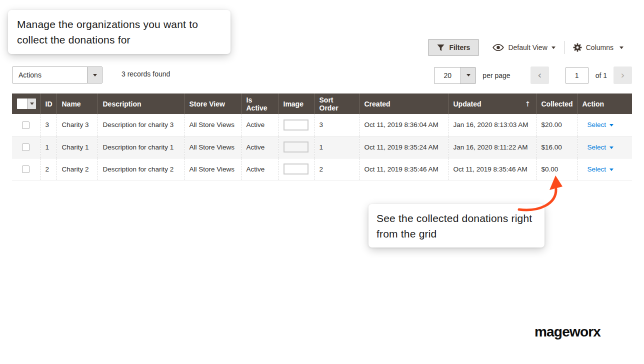 The image size is (644, 364). What do you see at coordinates (492, 104) in the screenshot?
I see `column-header-updated: Updated ↑` at bounding box center [492, 104].